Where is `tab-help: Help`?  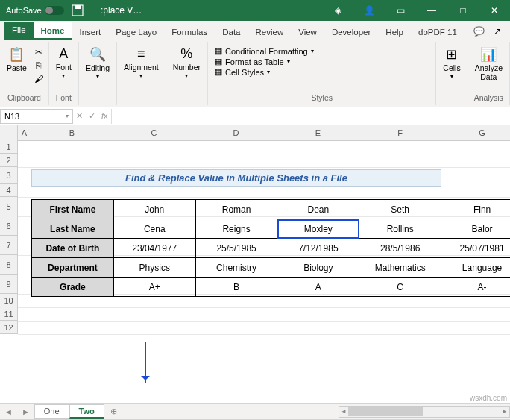
tab-help: Help is located at coordinates (394, 31).